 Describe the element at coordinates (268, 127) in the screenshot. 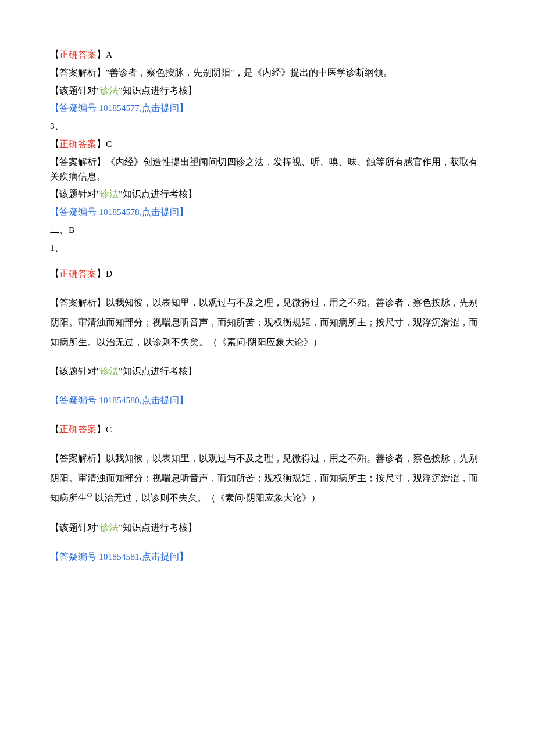

I see `question-number: 3、` at that location.